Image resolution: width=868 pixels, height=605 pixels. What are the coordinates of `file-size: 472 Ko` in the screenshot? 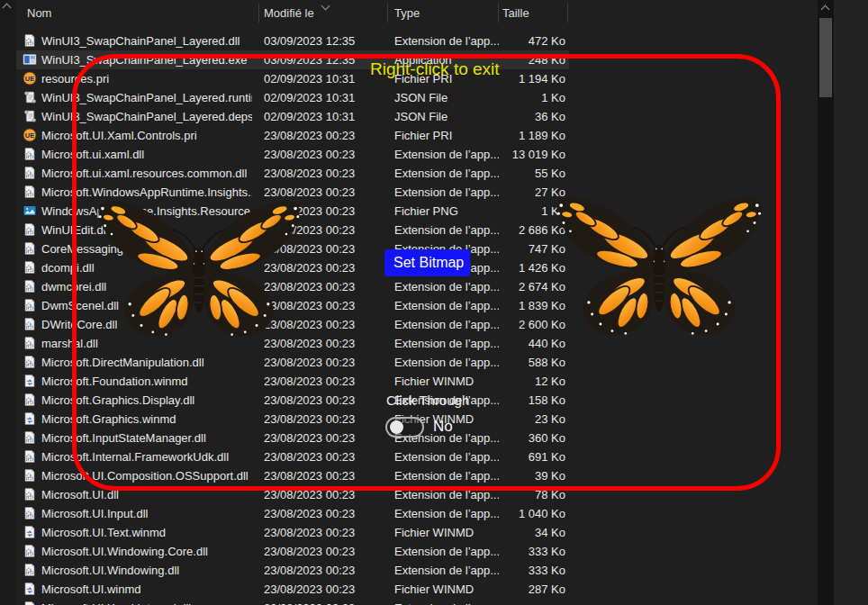 It's located at (511, 41).